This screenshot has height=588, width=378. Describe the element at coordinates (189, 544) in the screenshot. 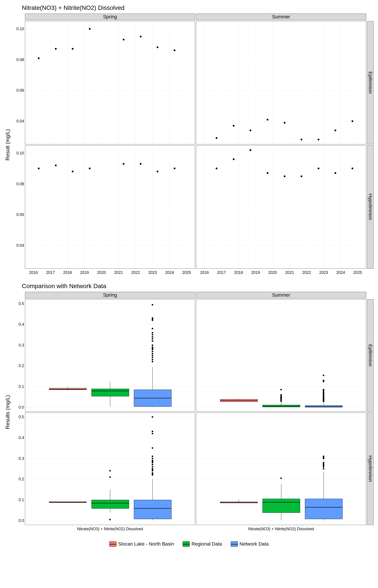

I see `legend: Slocan Lake - North Basin Regional Data …` at that location.